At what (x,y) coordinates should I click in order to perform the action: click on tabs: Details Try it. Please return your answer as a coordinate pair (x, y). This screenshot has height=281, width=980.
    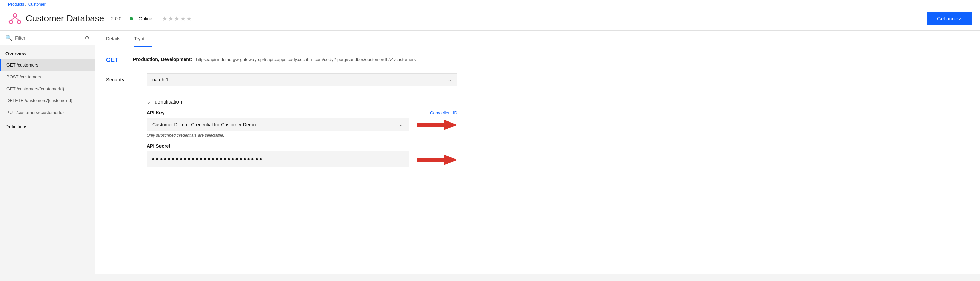
    Looking at the image, I should click on (538, 39).